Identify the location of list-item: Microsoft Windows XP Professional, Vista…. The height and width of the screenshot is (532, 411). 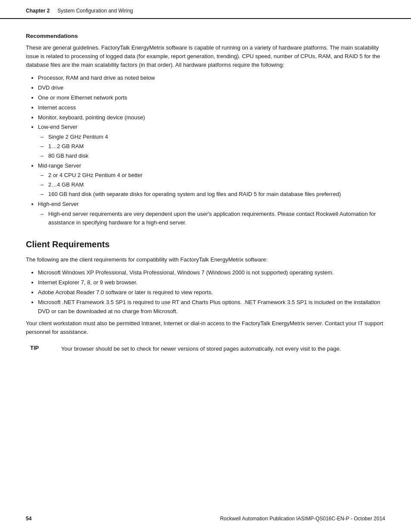
(212, 273).